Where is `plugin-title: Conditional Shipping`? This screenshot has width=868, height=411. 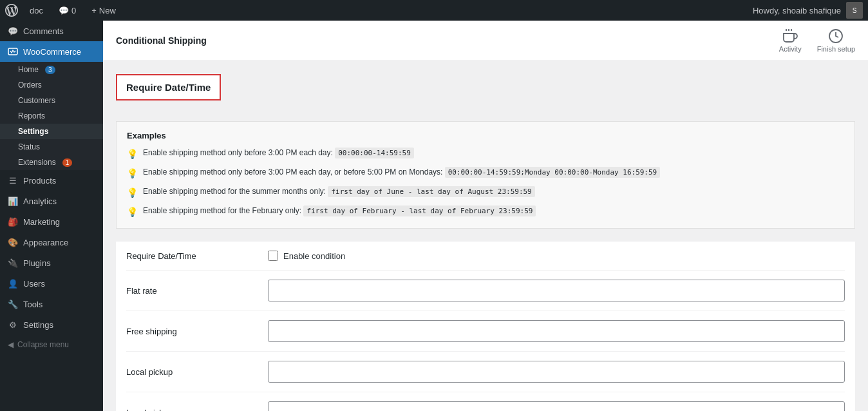
plugin-title: Conditional Shipping is located at coordinates (161, 41).